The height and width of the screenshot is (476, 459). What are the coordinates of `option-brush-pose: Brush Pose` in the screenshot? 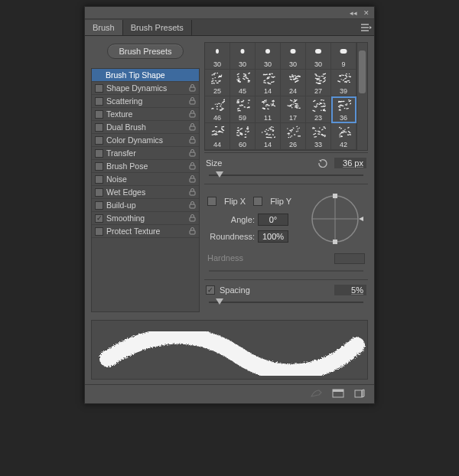 It's located at (145, 167).